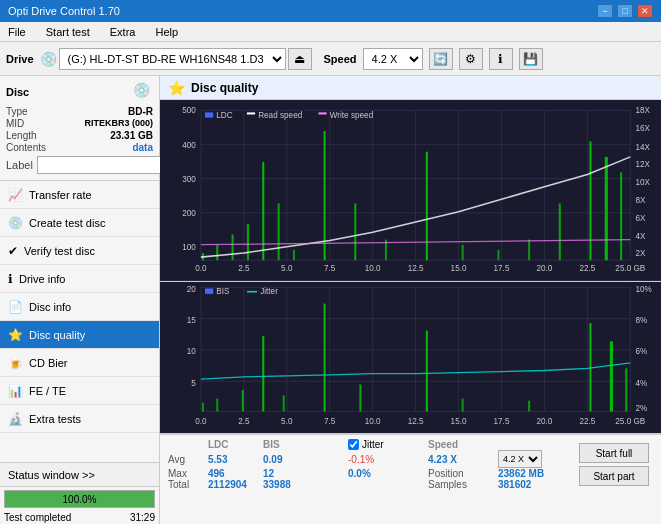 Image resolution: width=661 pixels, height=524 pixels. I want to click on svg-text: 10.0, so click(373, 421).